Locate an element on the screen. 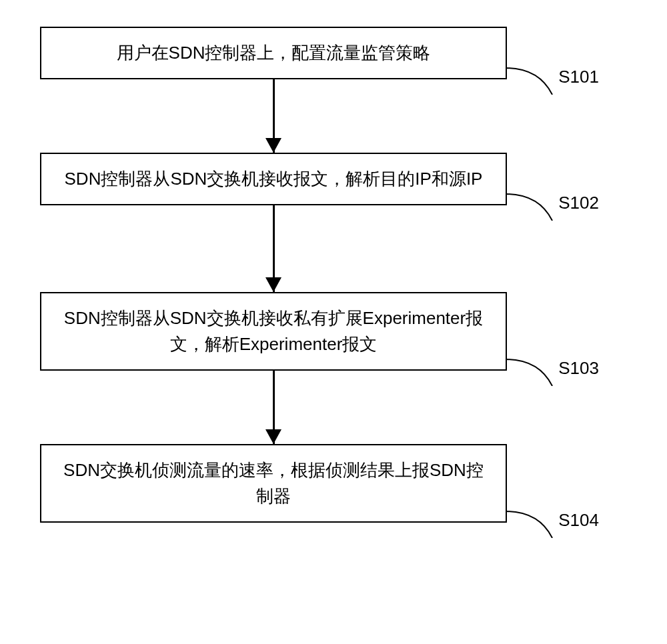 The width and height of the screenshot is (667, 644). step-box-2: SDN控制器从SDN交换机接收报文，解析目的IP和源IP S102 is located at coordinates (273, 179).